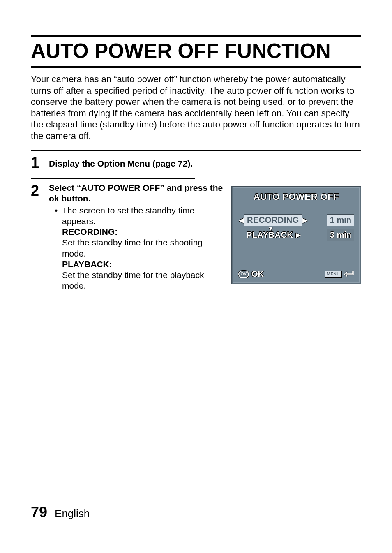 This screenshot has height=553, width=392. Describe the element at coordinates (136, 216) in the screenshot. I see `step-2-bullet: • The screen to set the standby time app…` at that location.